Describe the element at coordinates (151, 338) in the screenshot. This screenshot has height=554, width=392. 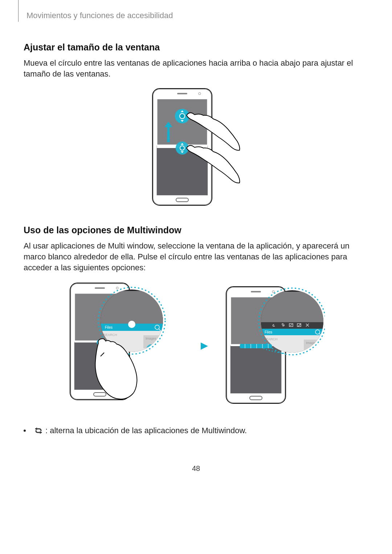
I see `mag-images-label: Images` at that location.